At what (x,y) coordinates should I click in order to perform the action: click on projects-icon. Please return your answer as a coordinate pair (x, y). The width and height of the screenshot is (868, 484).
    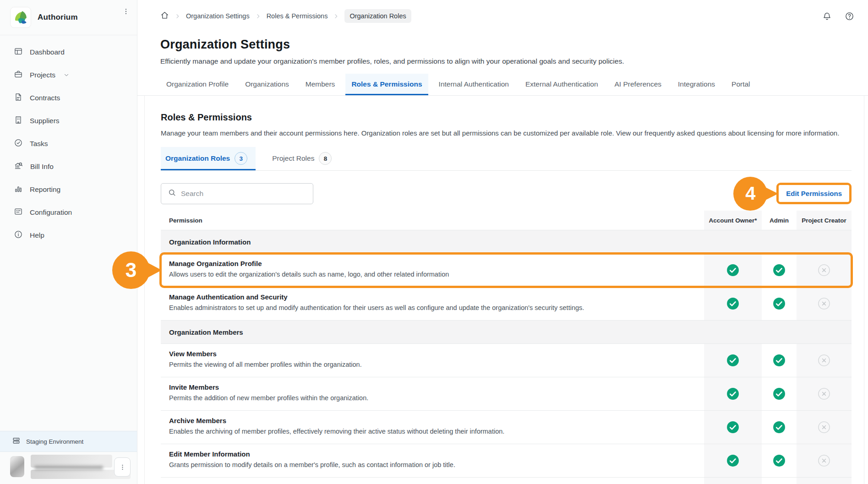
    Looking at the image, I should click on (18, 75).